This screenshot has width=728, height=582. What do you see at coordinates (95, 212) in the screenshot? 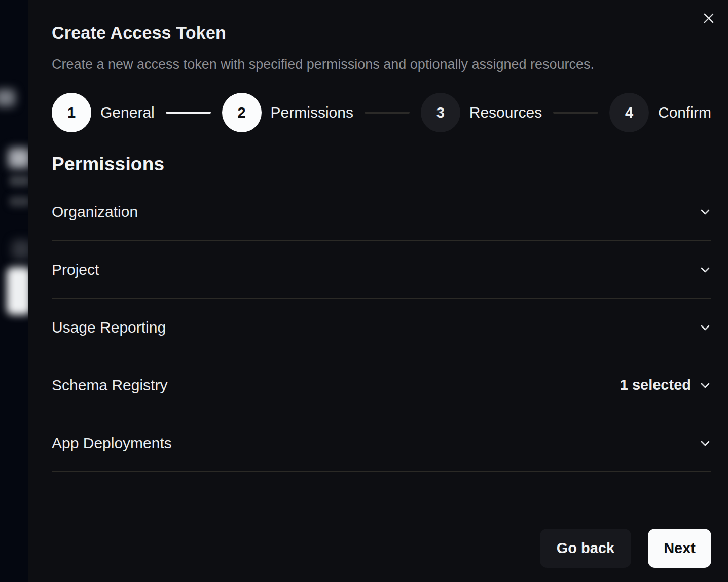
I see `accordion-label: Organization` at bounding box center [95, 212].